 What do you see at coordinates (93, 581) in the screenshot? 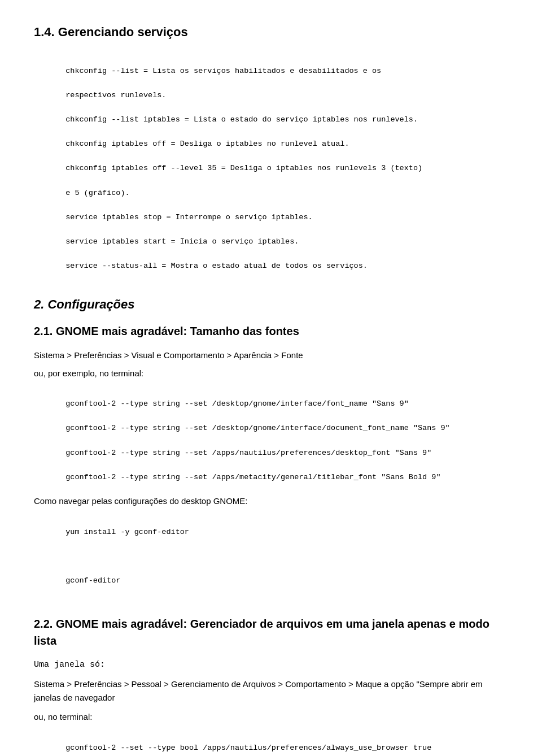
I see `gconf-editor-line: gconf-editor` at bounding box center [93, 581].